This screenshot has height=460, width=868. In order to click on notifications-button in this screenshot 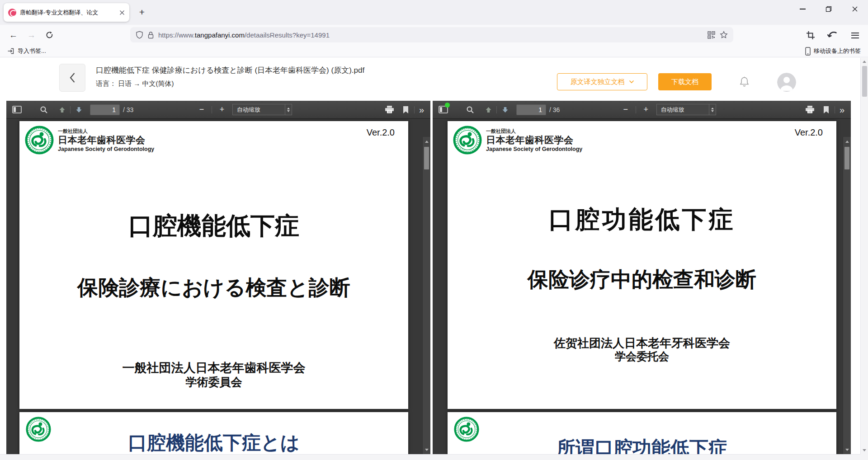, I will do `click(744, 83)`.